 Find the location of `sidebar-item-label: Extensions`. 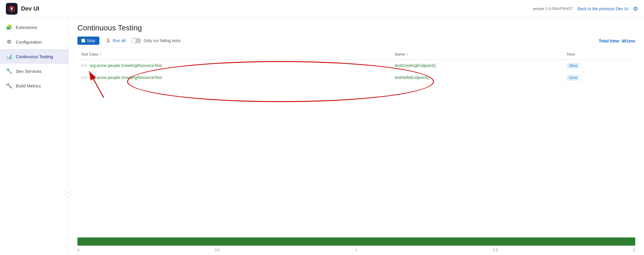

sidebar-item-label: Extensions is located at coordinates (26, 27).